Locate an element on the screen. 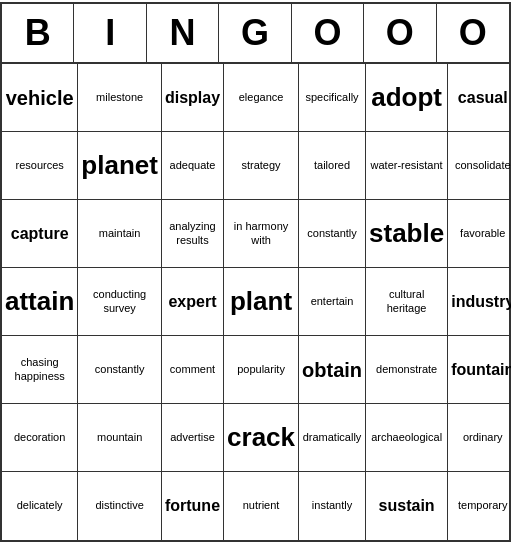  cell-r1-c1: planet is located at coordinates (120, 166).